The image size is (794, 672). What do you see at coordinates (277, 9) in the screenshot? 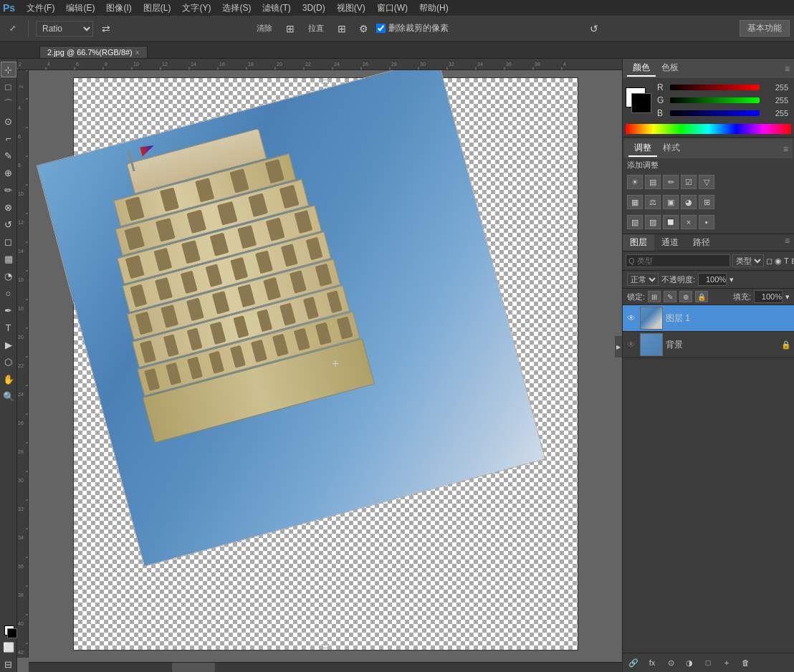
I see `menu-filter: 滤镜(T)` at bounding box center [277, 9].